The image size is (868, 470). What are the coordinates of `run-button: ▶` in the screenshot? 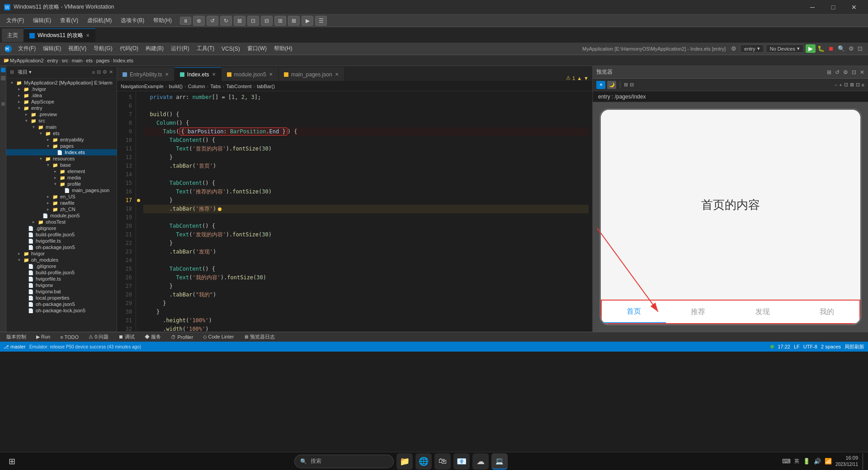 It's located at (811, 49).